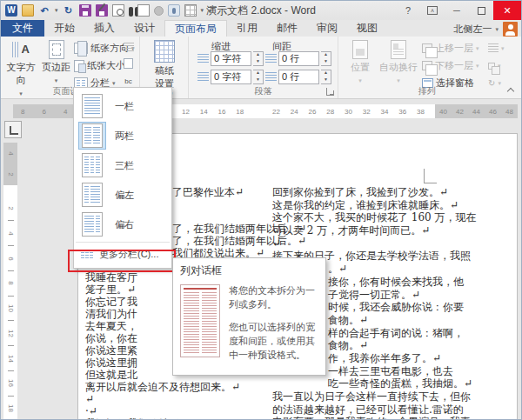  Describe the element at coordinates (326, 77) in the screenshot. I see `spacing-after-stepper: ▲▼` at that location.